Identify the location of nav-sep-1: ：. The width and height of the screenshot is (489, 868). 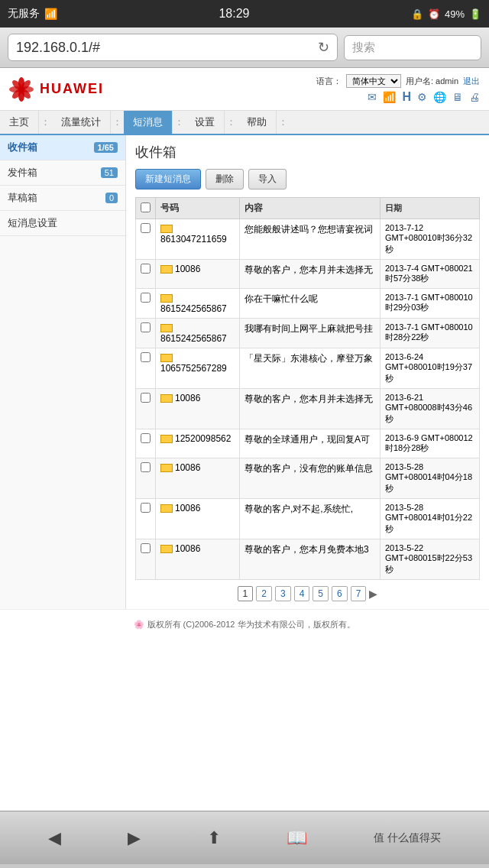
(46, 122).